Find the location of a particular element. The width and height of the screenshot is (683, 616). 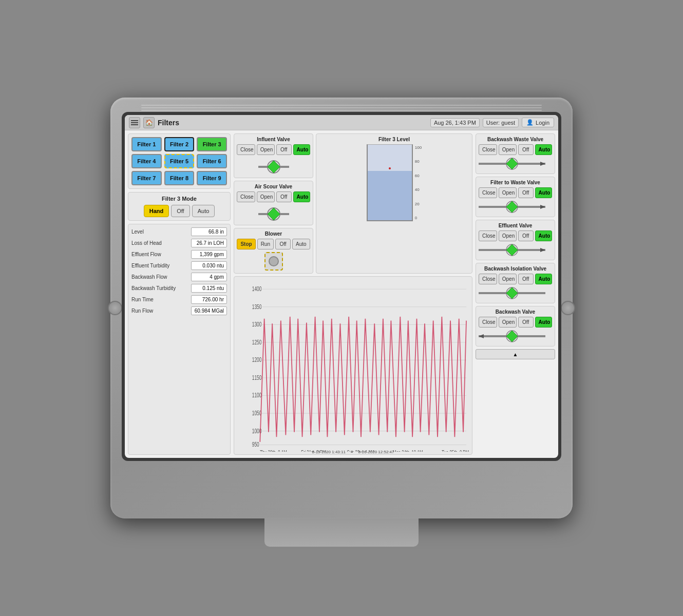

air-scour-valve-buttons: Close Open Off Auto is located at coordinates (273, 197).